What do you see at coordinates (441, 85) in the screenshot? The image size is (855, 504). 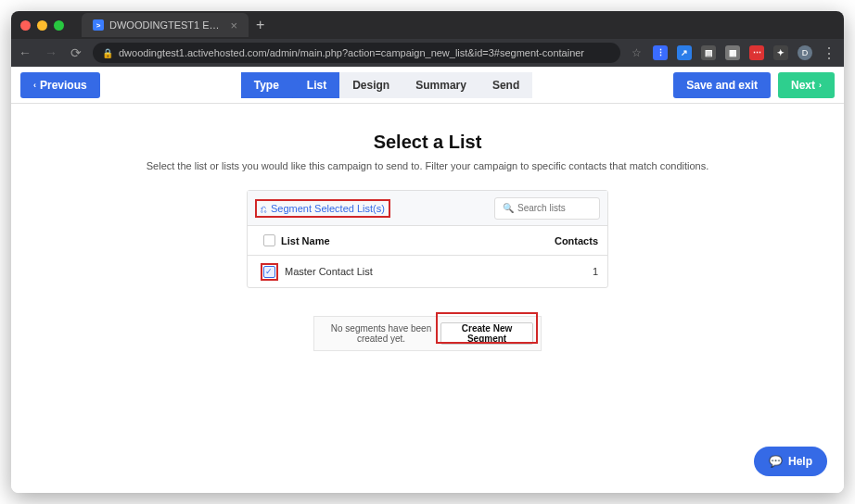 I see `step-summary: Summary` at bounding box center [441, 85].